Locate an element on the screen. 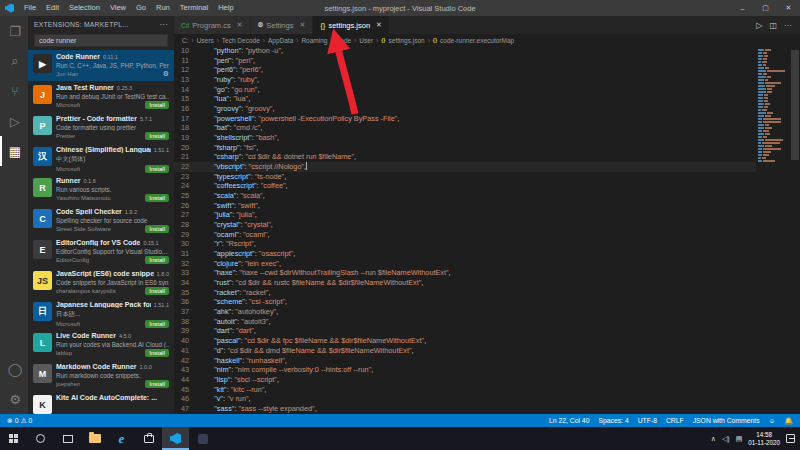 This screenshot has width=800, height=450. extension-list-item: RRunner0.1.6Run various scripts.Yasuhiro… is located at coordinates (101, 190).